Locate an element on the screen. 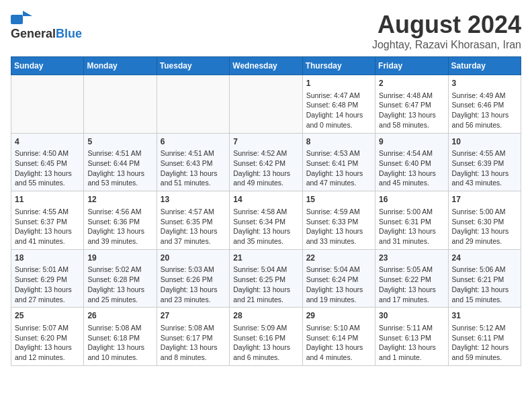 Image resolution: width=532 pixels, height=411 pixels. calendar-day-cell: 4Sunrise: 4:50 AM Sunset: 6:45 PM Daylig… is located at coordinates (48, 163).